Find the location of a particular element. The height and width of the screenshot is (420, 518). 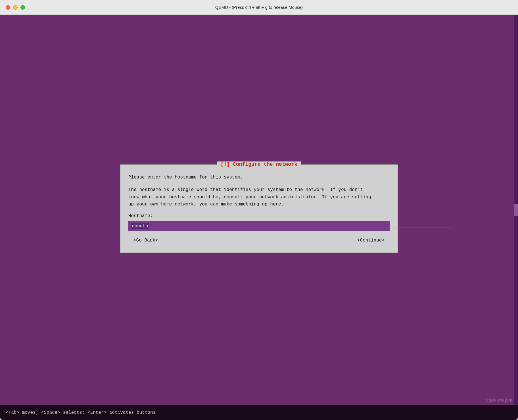

maximize-button is located at coordinates (23, 7).